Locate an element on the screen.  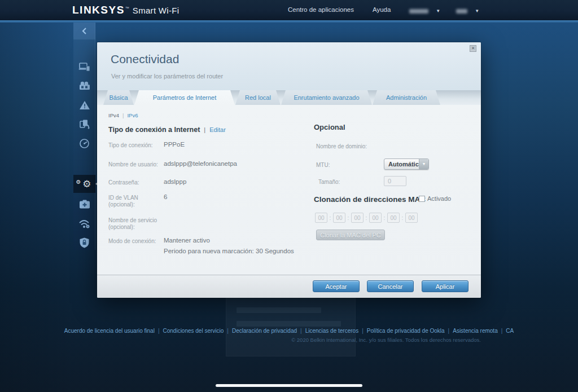
redial-period-note: Periodo para nueva marcación: 30 Segundo… is located at coordinates (229, 251).